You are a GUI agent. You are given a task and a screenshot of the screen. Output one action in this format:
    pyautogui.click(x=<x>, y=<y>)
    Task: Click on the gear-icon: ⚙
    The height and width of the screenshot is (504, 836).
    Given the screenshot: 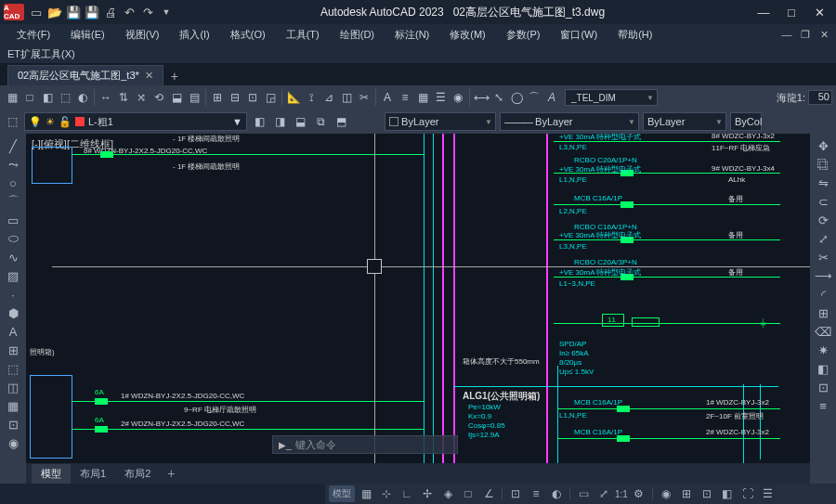 What is the action you would take?
    pyautogui.click(x=639, y=494)
    